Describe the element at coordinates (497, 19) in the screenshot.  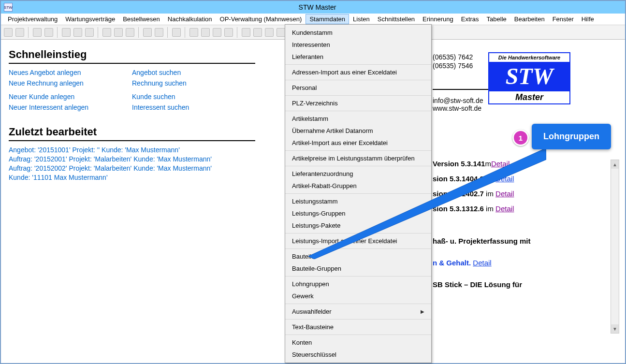
I see `menu-tabelle: Tabelle` at that location.